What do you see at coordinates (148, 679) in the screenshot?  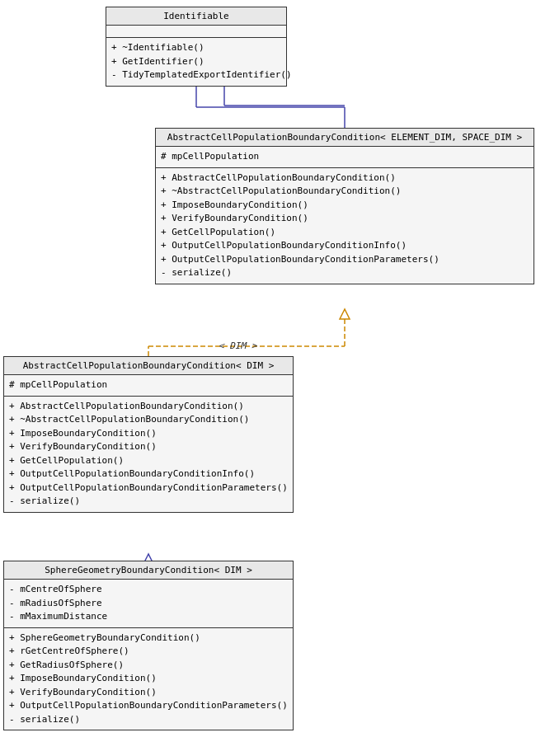 I see `sphere-geometry-methods: + SphereGeometryBoundaryCondition() + rG…` at bounding box center [148, 679].